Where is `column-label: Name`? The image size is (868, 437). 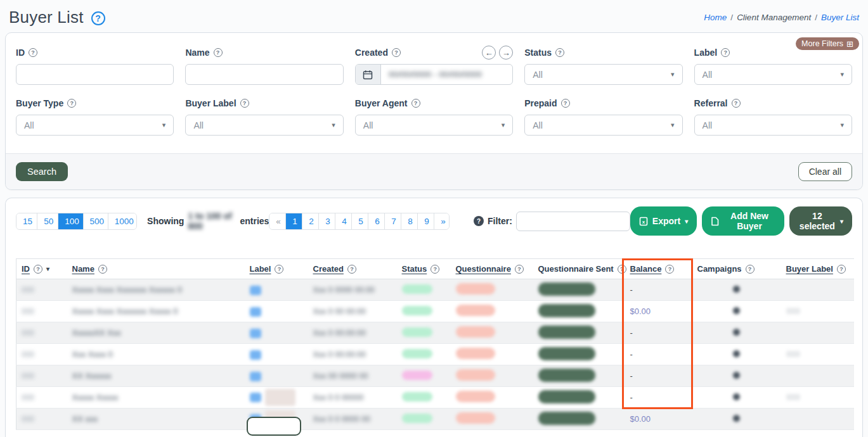
column-label: Name is located at coordinates (84, 269).